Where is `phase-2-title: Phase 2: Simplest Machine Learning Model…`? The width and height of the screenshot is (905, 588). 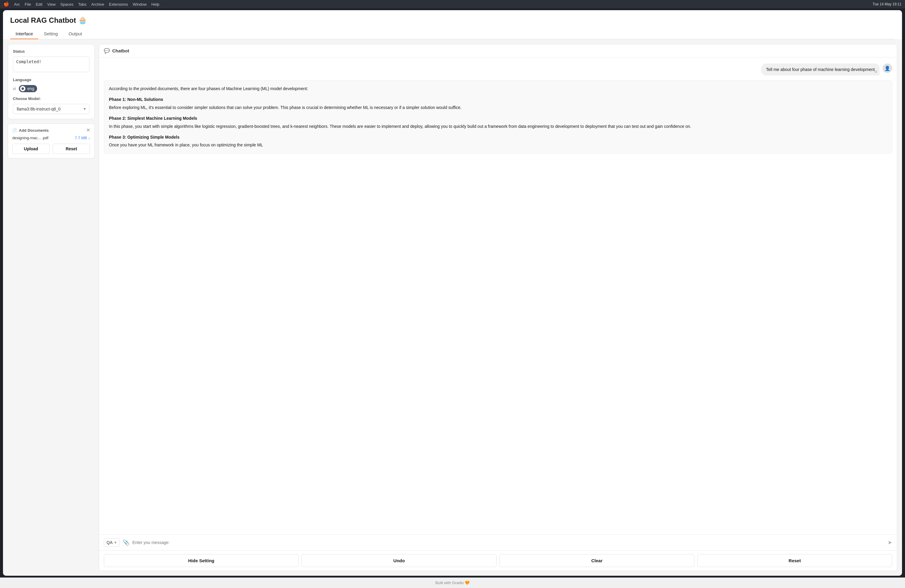
phase-2-title: Phase 2: Simplest Machine Learning Model… is located at coordinates (498, 118).